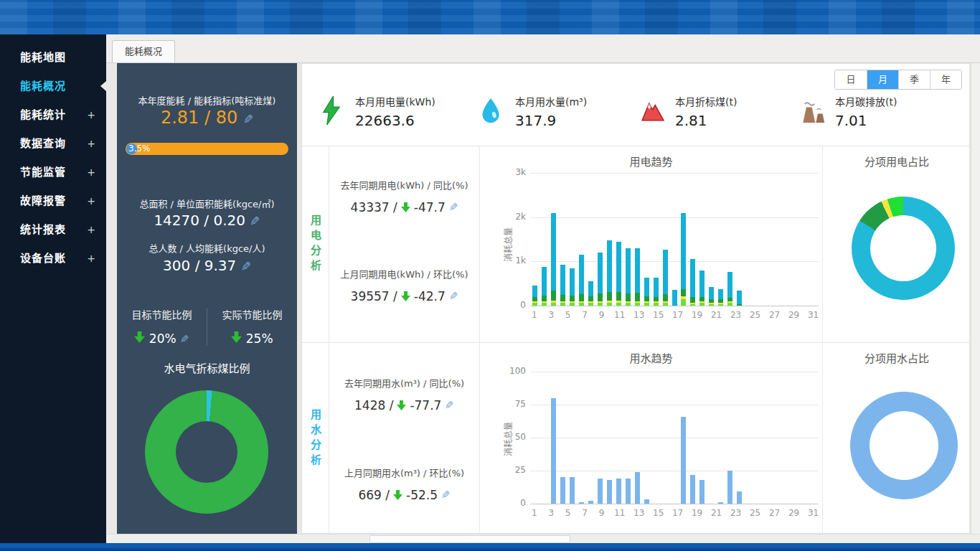  Describe the element at coordinates (674, 438) in the screenshot. I see `bars-layer` at that location.